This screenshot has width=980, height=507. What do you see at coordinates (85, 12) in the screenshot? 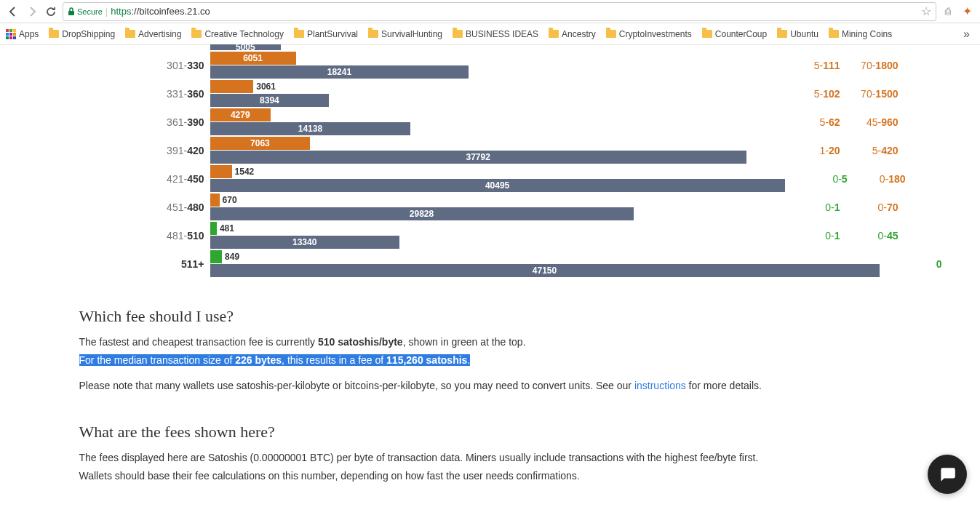
I see `lock-icon: Secure` at bounding box center [85, 12].